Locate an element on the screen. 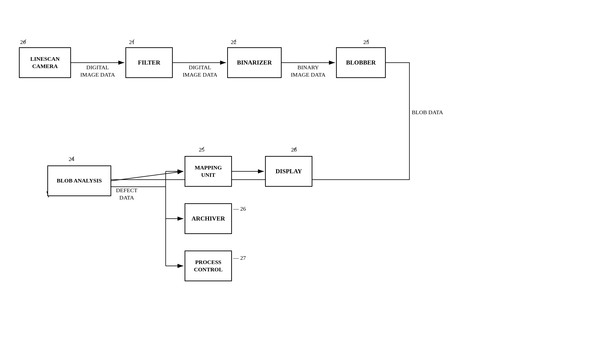 The width and height of the screenshot is (603, 364). ref-27: — 27 is located at coordinates (240, 258).